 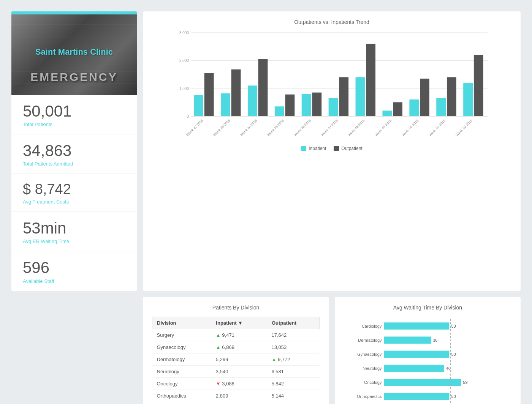 I want to click on legend-outpatient-label: Outpatient, so click(x=352, y=148).